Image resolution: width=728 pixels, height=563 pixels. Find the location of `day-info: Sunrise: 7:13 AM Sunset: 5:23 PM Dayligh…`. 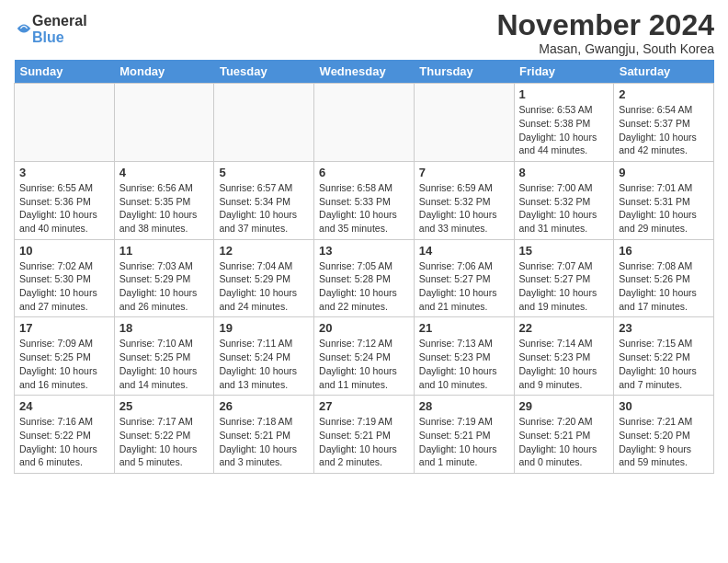

day-info: Sunrise: 7:13 AM Sunset: 5:23 PM Dayligh… is located at coordinates (464, 364).